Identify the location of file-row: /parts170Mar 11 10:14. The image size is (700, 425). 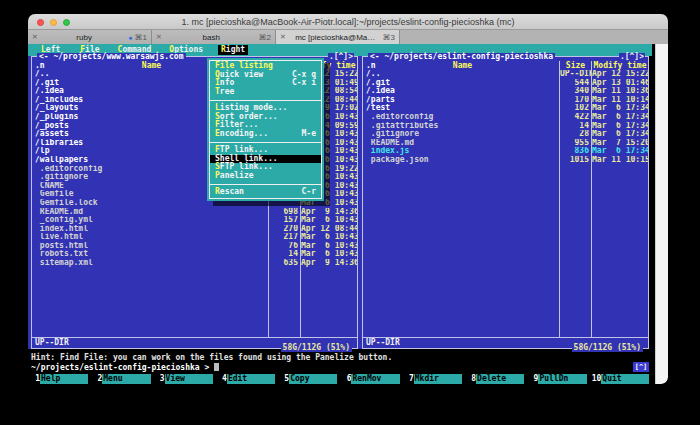
(506, 100).